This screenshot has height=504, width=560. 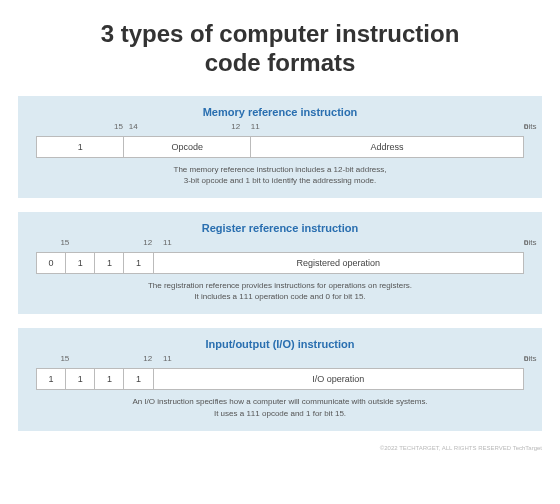 I want to click on instruction-diagram: 1 Opcode Address, so click(x=280, y=147).